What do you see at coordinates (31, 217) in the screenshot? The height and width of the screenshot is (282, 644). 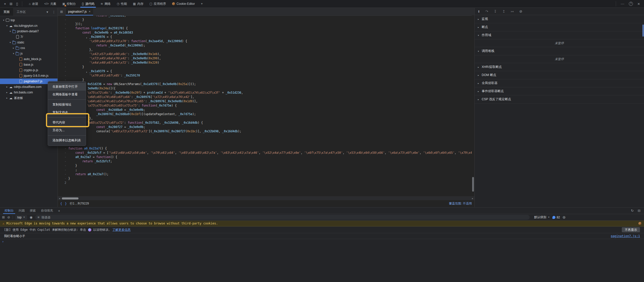 I see `live-expression-eye-icon: ◉` at bounding box center [31, 217].